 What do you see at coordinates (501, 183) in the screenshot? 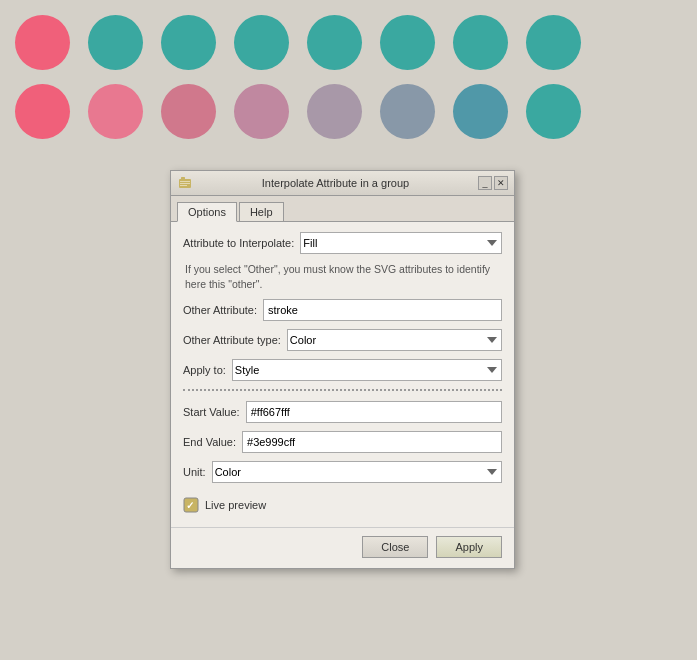
I see `close-button-titlebar: ✕` at bounding box center [501, 183].